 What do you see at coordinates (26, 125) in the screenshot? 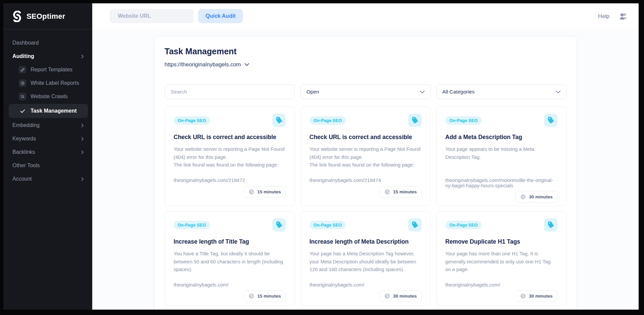
I see `sidebar-item-label: Embedding` at bounding box center [26, 125].